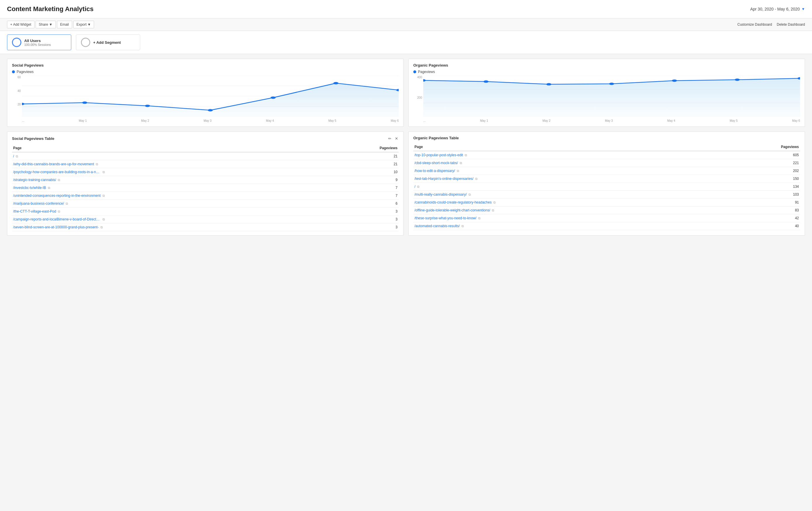 The width and height of the screenshot is (812, 511). What do you see at coordinates (762, 218) in the screenshot?
I see `organic-pageviews-cell: 42` at bounding box center [762, 218].